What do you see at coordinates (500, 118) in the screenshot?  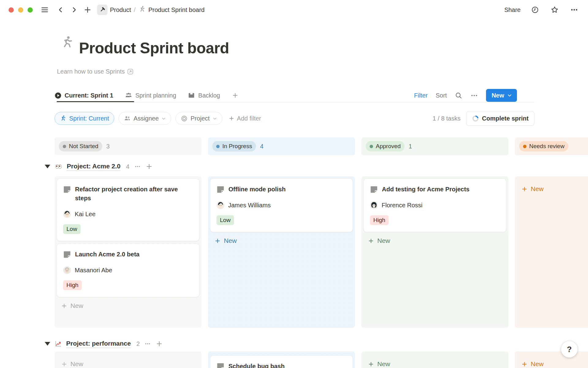 I see `complete-sprint-button: Complete sprint` at bounding box center [500, 118].